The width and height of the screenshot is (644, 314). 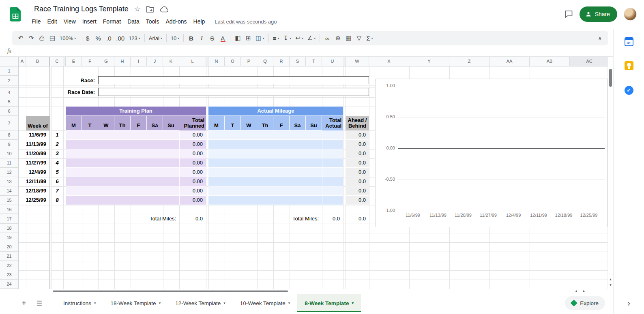 I want to click on total-miles-planned-value: 0.0, so click(x=193, y=219).